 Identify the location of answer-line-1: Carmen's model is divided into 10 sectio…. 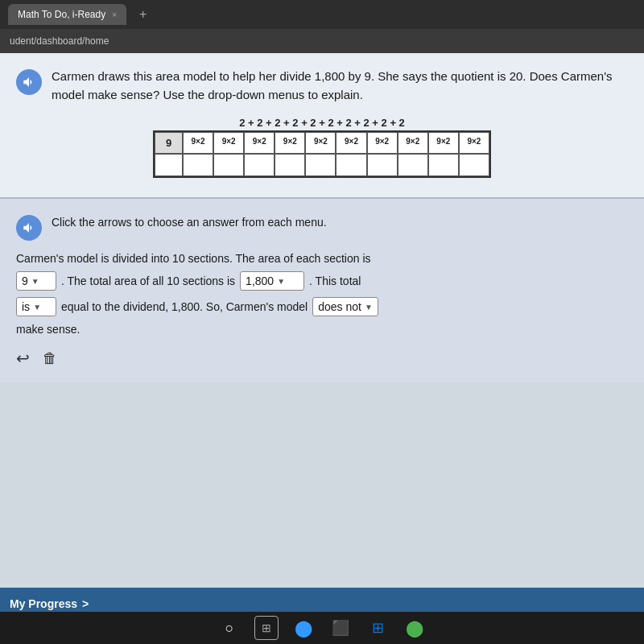
(322, 258).